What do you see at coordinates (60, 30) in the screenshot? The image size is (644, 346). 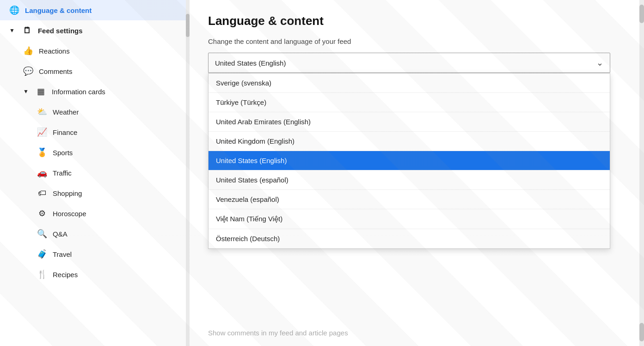 I see `sidebar-item-label: Feed settings` at bounding box center [60, 30].